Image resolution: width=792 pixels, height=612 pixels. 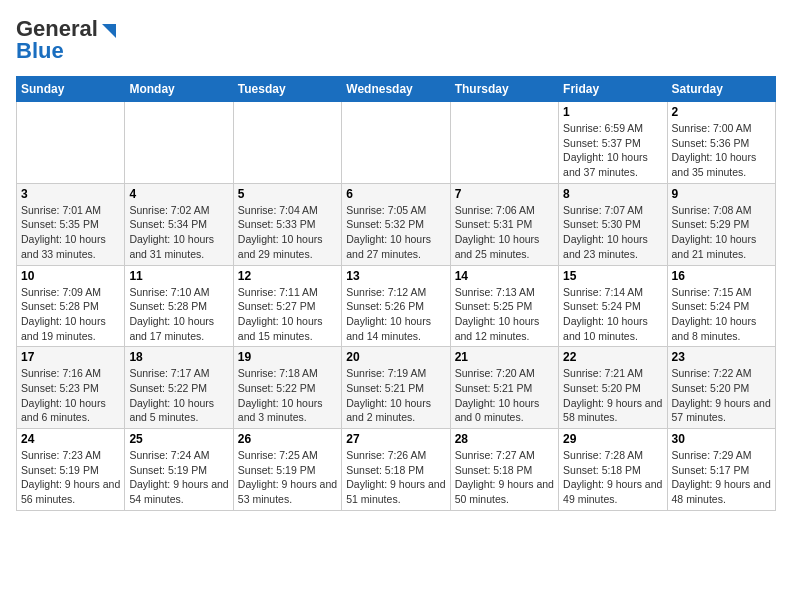 I want to click on calendar-cell: 14Sunrise: 7:13 AM Sunset: 5:25 PM Dayli…, so click(x=504, y=306).